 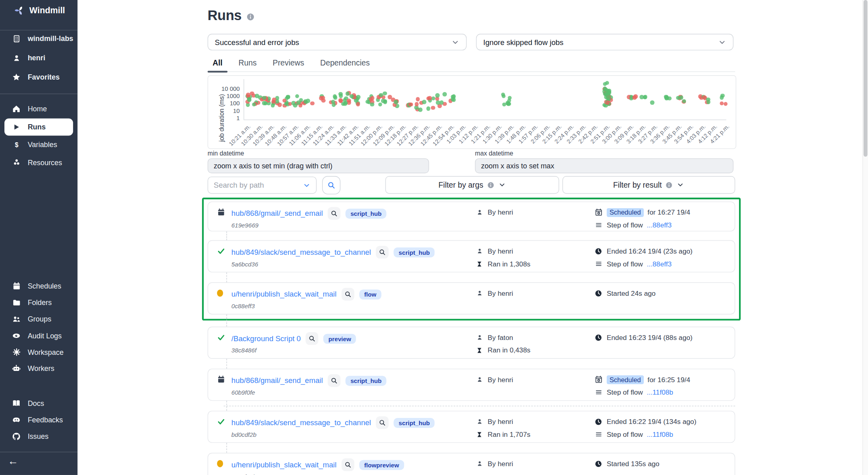 I want to click on sidebar-item-favorites: Favorites, so click(x=39, y=77).